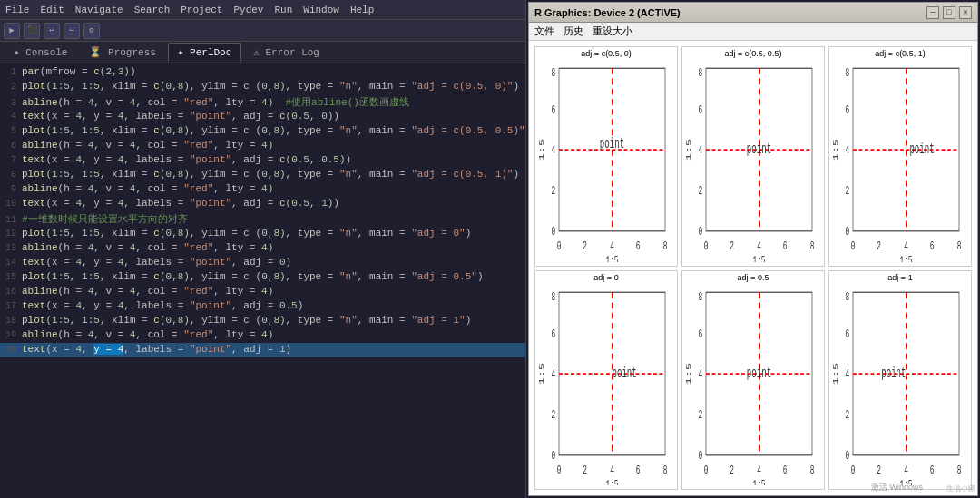 The width and height of the screenshot is (980, 498). I want to click on graphics-menu-resize: 重设大小, so click(612, 31).